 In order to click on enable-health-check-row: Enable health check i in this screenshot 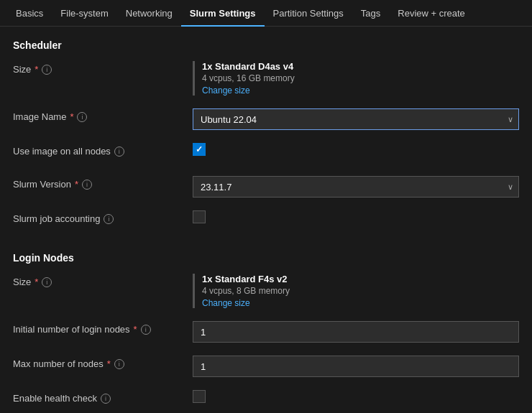, I will do `click(266, 400)`.